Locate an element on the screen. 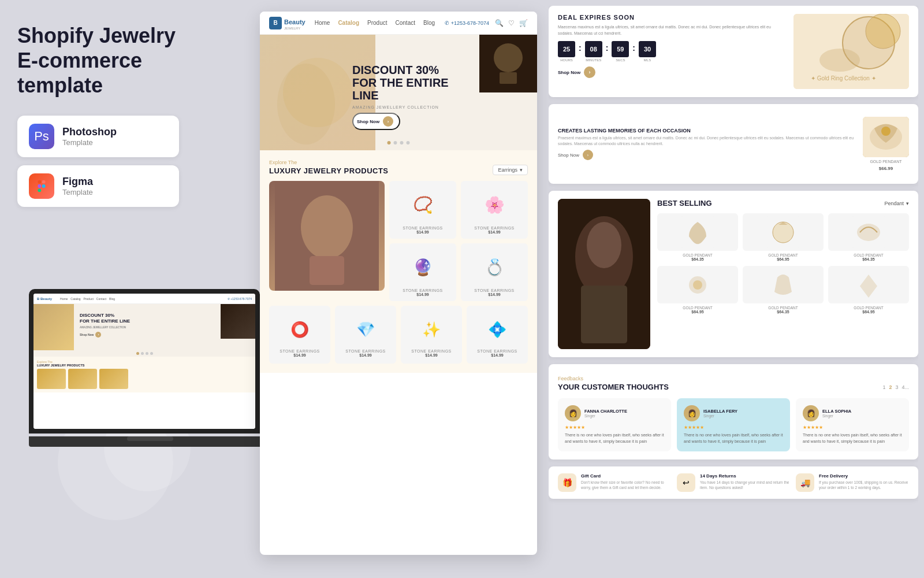 Image resolution: width=924 pixels, height=578 pixels. mini-logo: B Beauty is located at coordinates (44, 299).